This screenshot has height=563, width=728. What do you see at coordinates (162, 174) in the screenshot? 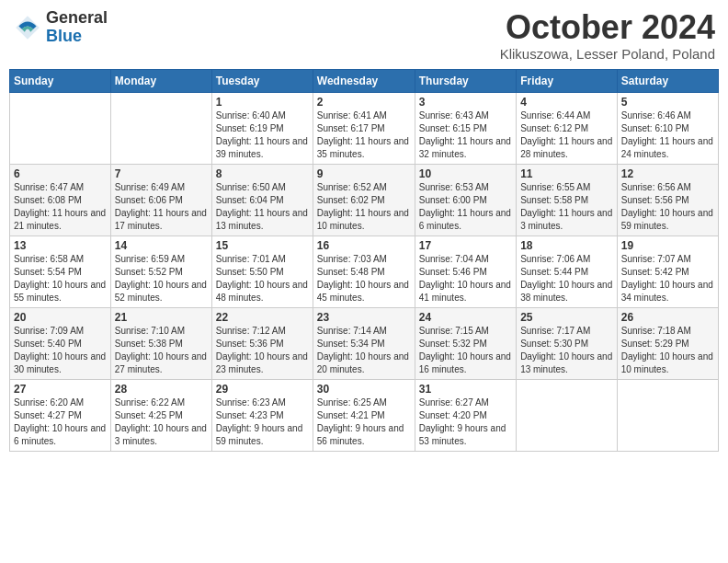
I see `day-number: 7` at bounding box center [162, 174].